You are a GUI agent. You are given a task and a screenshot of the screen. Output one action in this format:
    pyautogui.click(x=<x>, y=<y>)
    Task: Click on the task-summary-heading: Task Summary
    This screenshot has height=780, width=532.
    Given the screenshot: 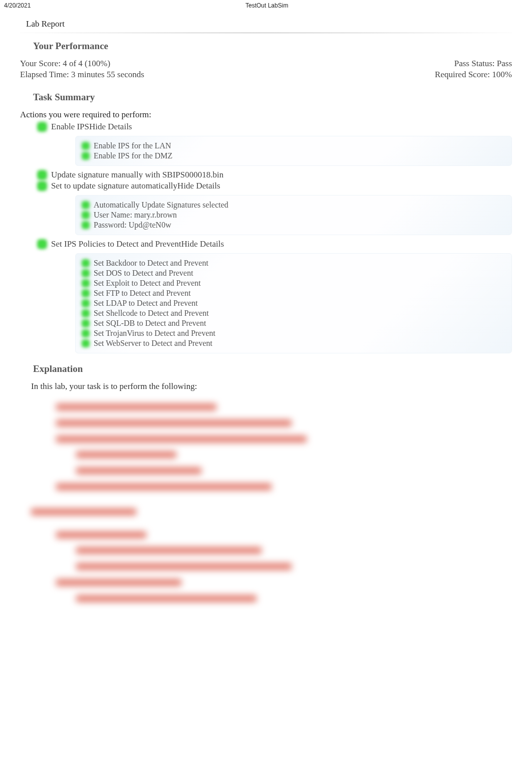 What is the action you would take?
    pyautogui.click(x=273, y=97)
    